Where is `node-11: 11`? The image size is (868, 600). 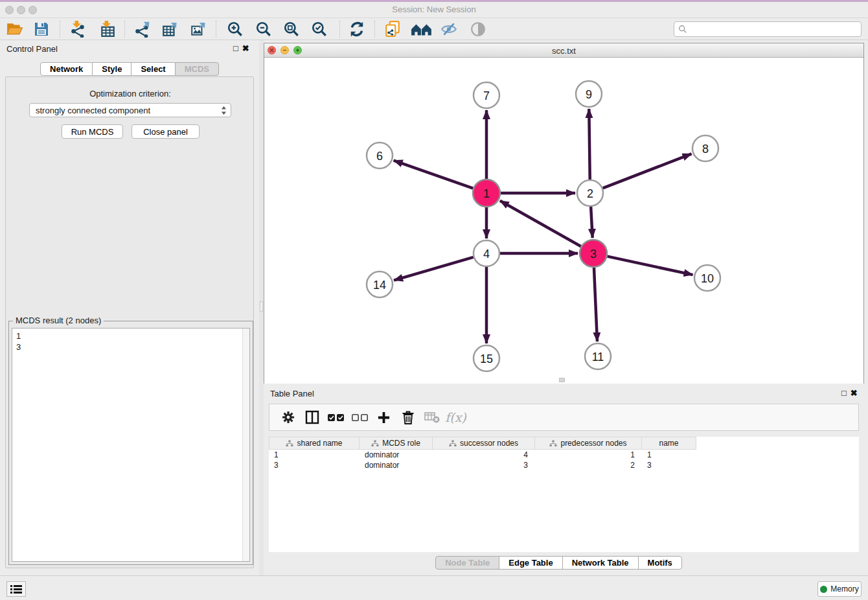 node-11: 11 is located at coordinates (598, 356).